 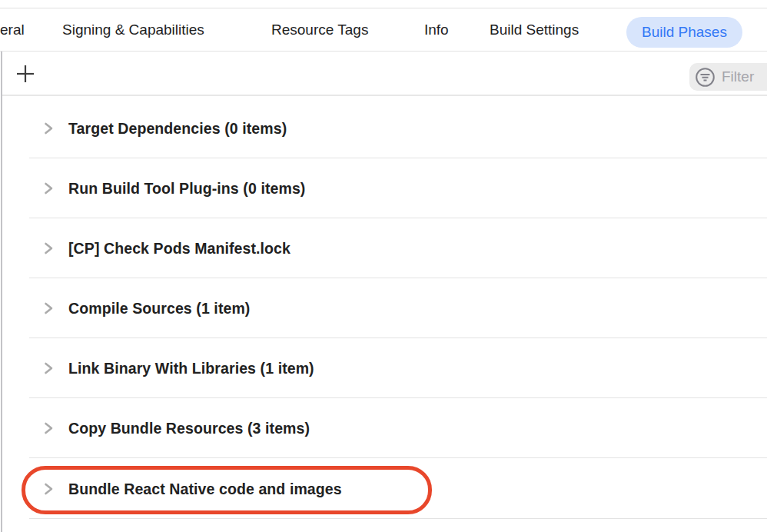 What do you see at coordinates (384, 308) in the screenshot?
I see `phase-row-compile-sources: Compile Sources (1 item)` at bounding box center [384, 308].